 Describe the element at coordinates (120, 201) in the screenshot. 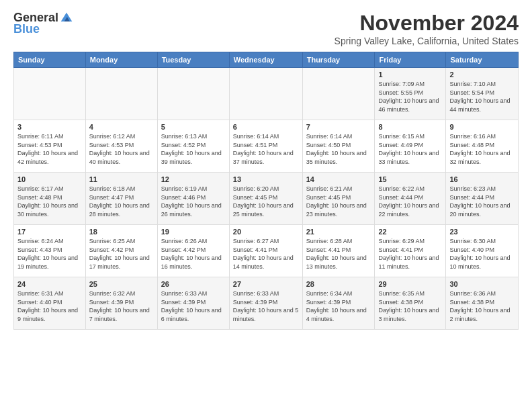

I see `day-info: Sunrise: 6:18 AM Sunset: 4:47 PM Dayligh…` at that location.